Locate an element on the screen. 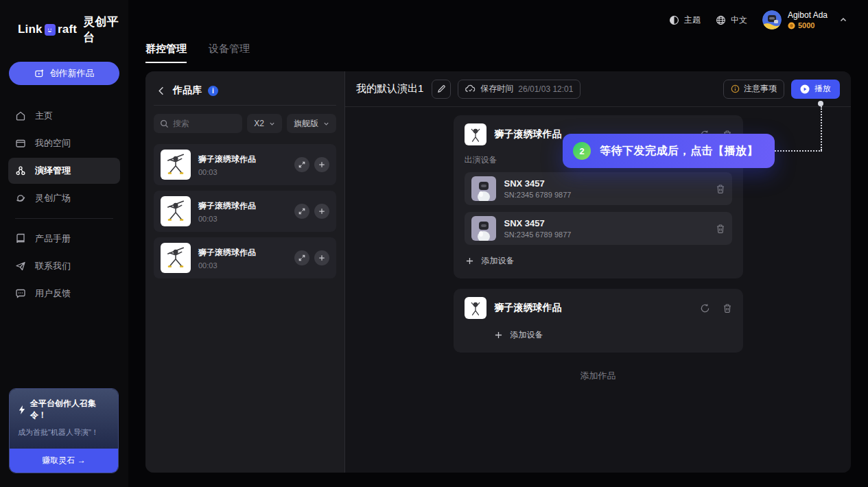  save-status-pill: 保存时间 26/01/03 12:01 is located at coordinates (519, 89).